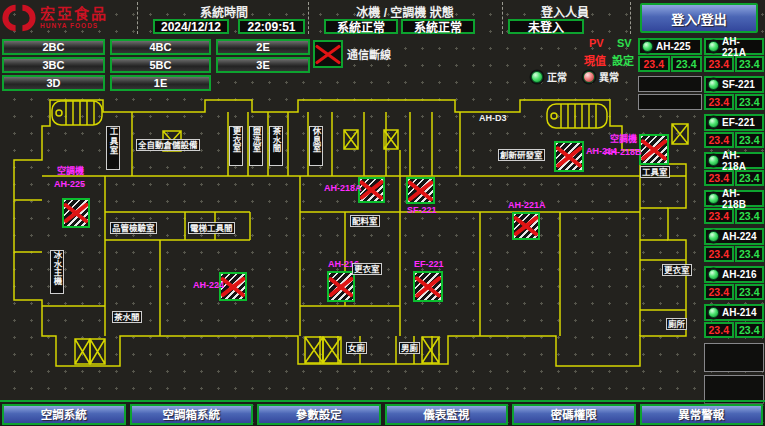 The image size is (765, 426). What do you see at coordinates (160, 83) in the screenshot?
I see `floor-button: 1E` at bounding box center [160, 83].